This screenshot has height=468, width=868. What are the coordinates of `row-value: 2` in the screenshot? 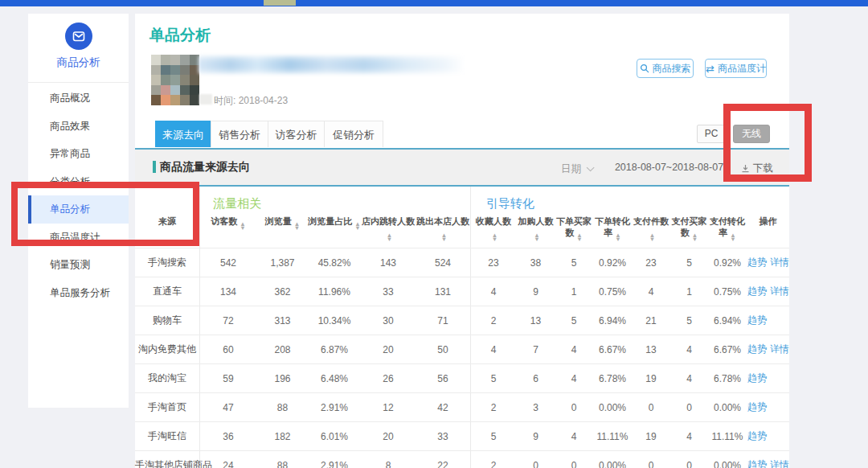 It's located at (493, 321).